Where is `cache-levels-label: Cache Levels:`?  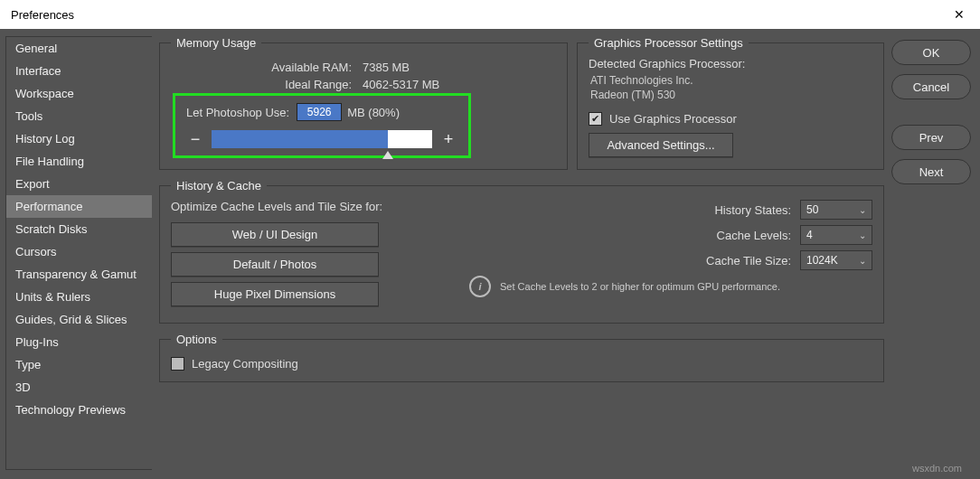
cache-levels-label: Cache Levels: is located at coordinates (732, 235).